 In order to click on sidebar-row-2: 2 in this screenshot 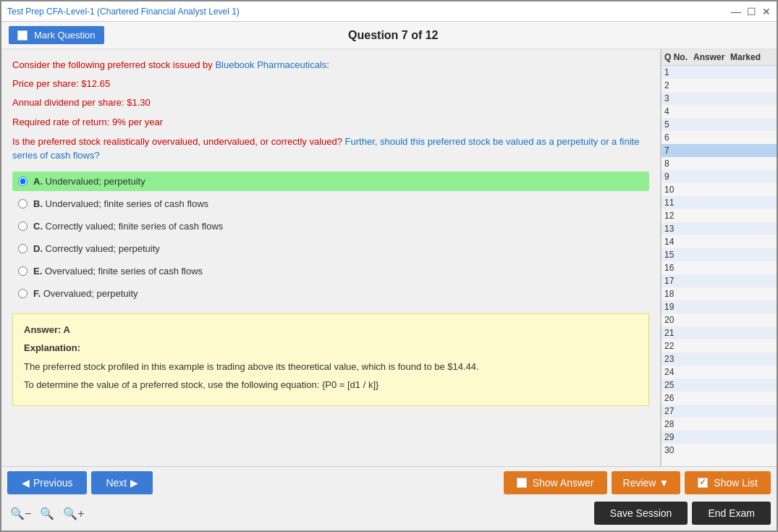, I will do `click(719, 85)`.